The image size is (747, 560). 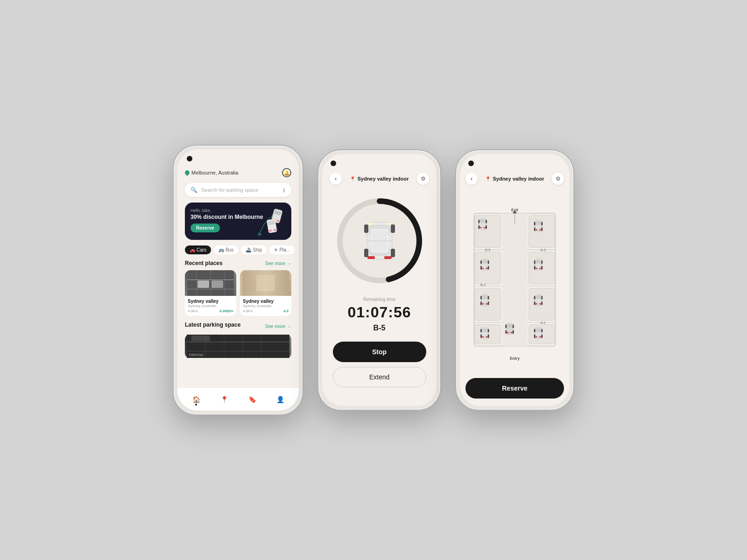 I want to click on filter-icon: ⫿, so click(x=284, y=190).